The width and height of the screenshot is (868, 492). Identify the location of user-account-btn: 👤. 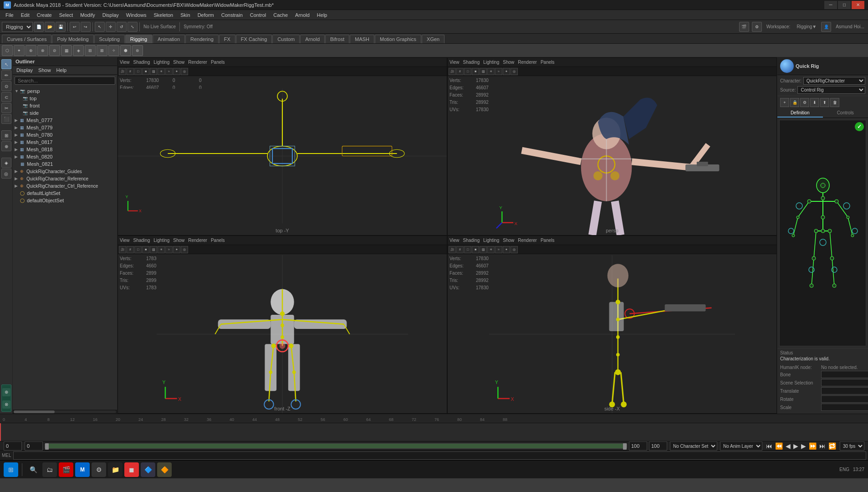
(826, 27).